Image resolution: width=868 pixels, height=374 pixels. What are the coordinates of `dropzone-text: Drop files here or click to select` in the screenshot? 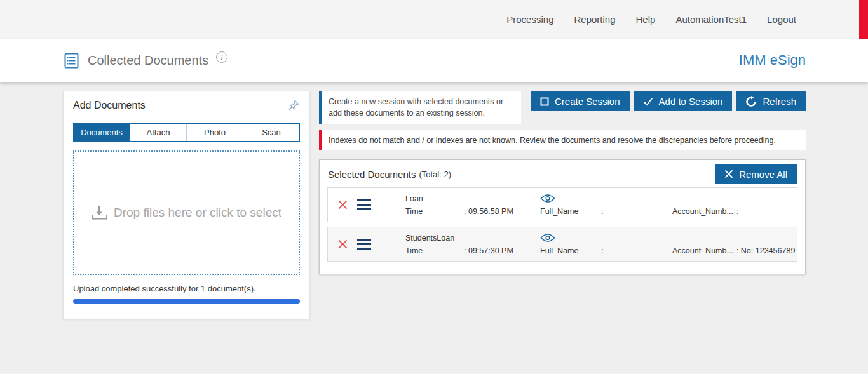 It's located at (198, 213).